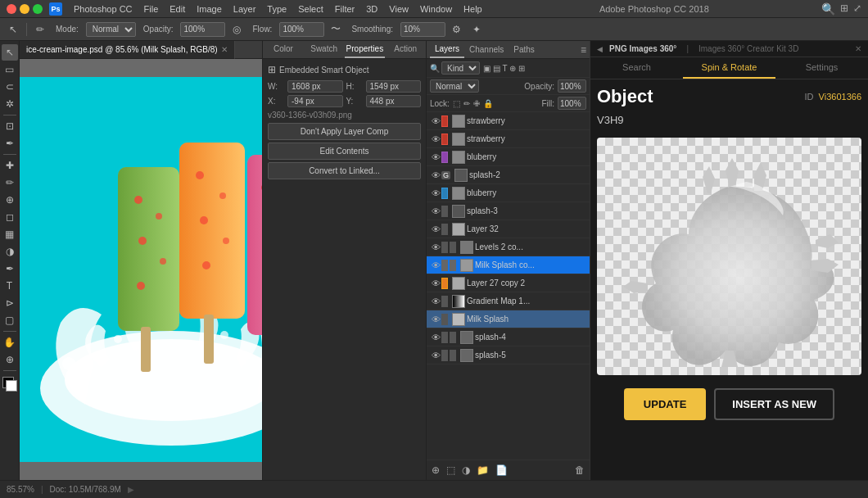 The height and width of the screenshot is (498, 868). I want to click on expand-icon: ⤢, so click(857, 9).